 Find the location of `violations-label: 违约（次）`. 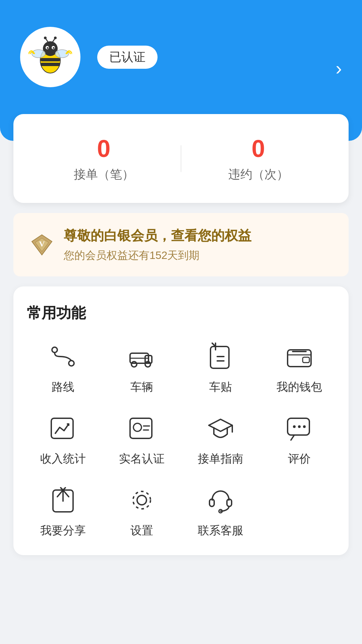

violations-label: 违约（次） is located at coordinates (258, 174).